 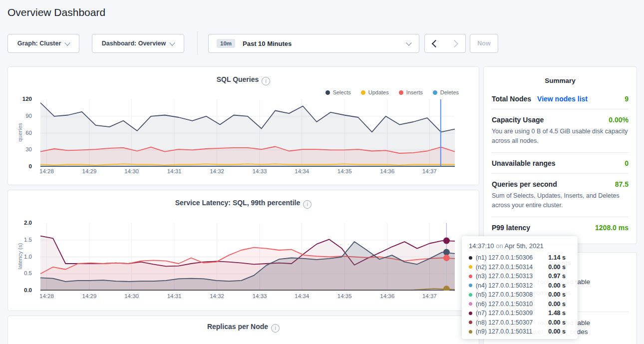 I want to click on chevron-left-icon, so click(x=436, y=43).